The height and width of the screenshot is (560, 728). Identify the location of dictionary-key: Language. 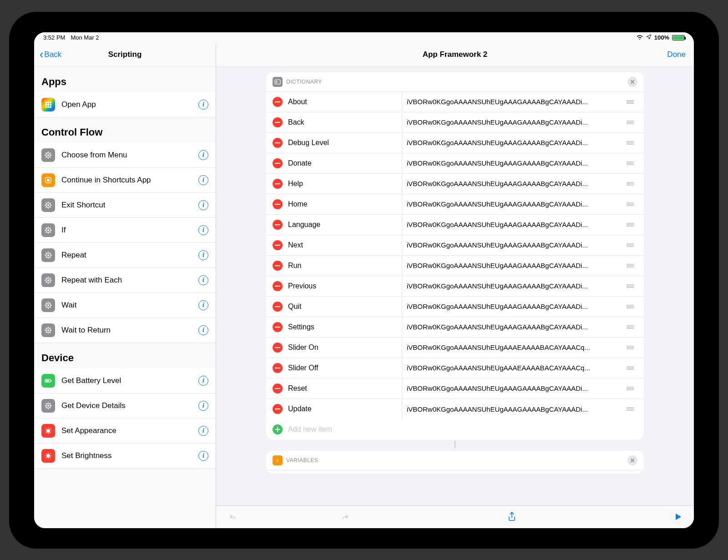
(345, 225).